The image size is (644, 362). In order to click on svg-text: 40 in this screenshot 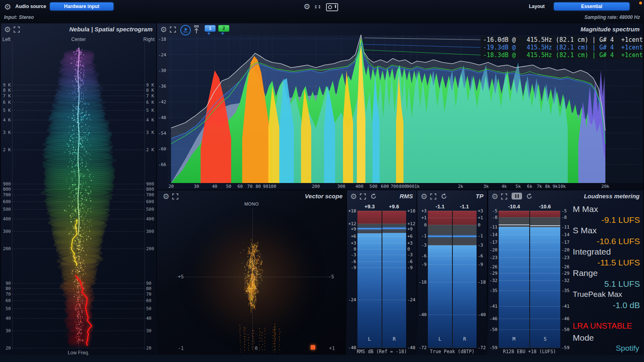, I will do `click(215, 187)`.